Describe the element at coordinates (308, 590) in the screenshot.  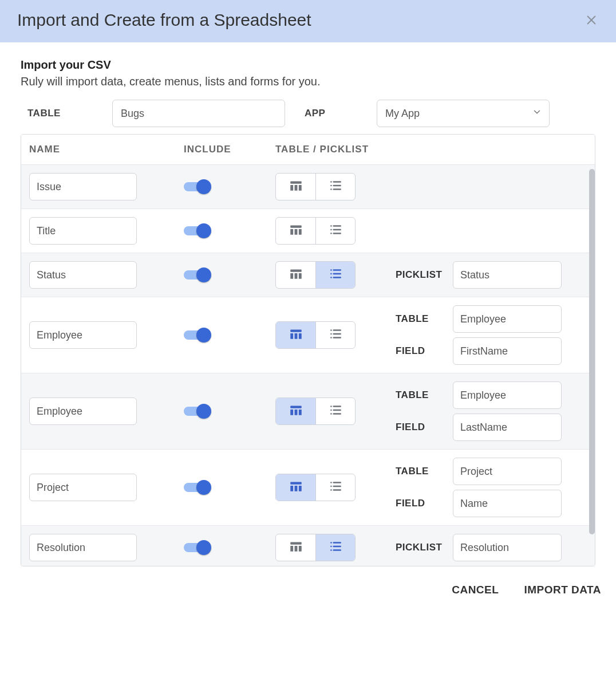
I see `dialog-footer: CANCEL IMPORT DATA` at that location.